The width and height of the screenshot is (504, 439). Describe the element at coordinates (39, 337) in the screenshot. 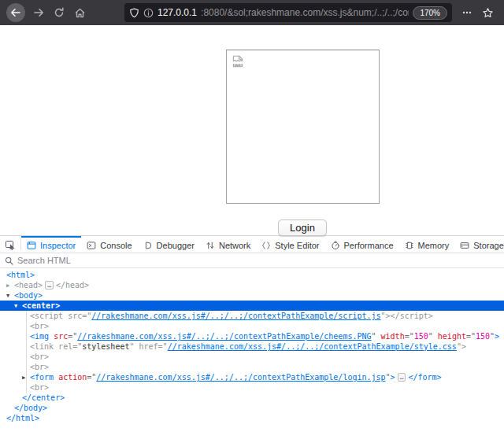

I see `markup-text: <img` at that location.